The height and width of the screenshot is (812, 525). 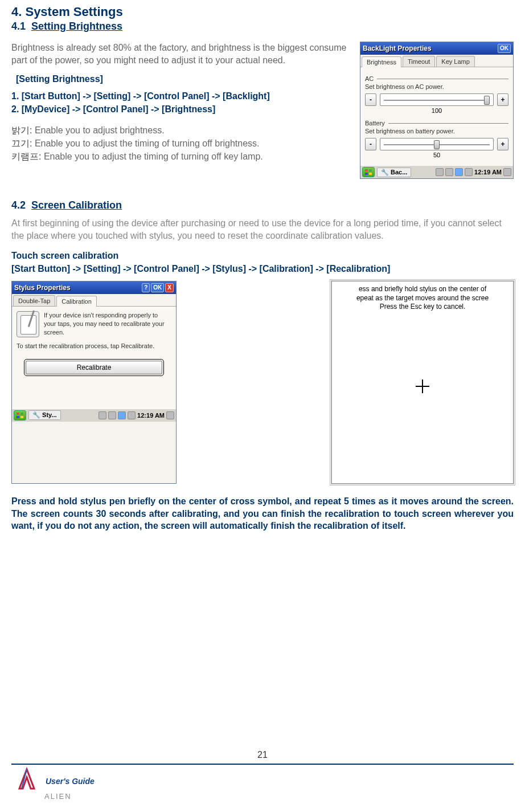 I want to click on def-off-label: 끄기:, so click(x=22, y=144).